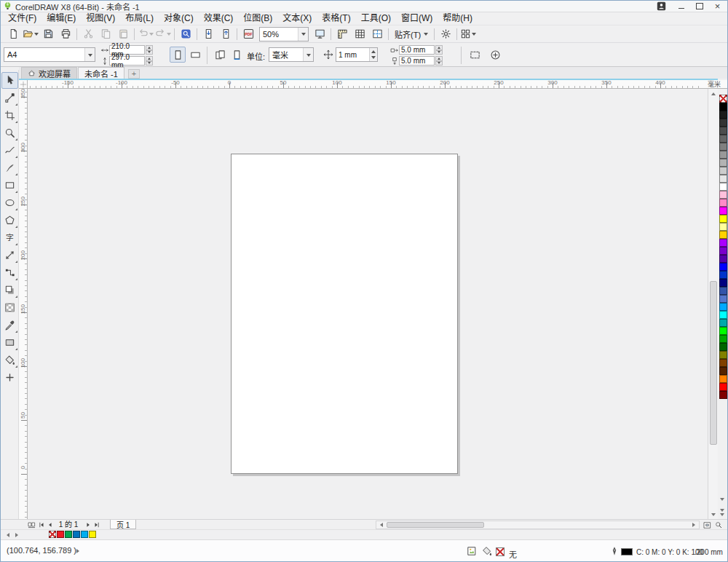 The height and width of the screenshot is (562, 728). I want to click on minimize-button, so click(681, 6).